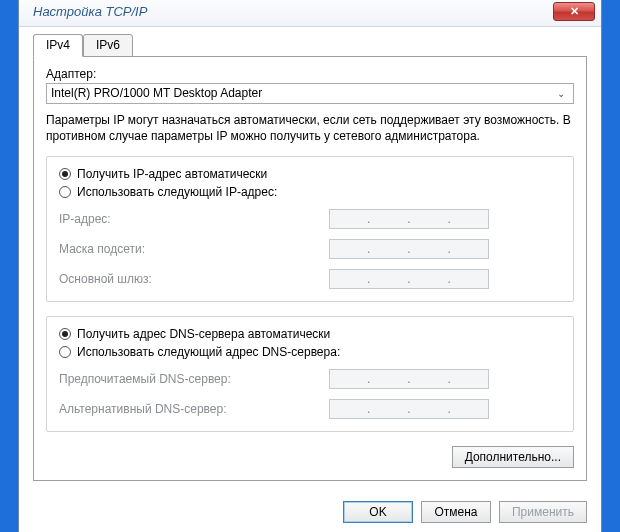 The image size is (620, 532). I want to click on cancel-button-label: Отмена, so click(456, 512).